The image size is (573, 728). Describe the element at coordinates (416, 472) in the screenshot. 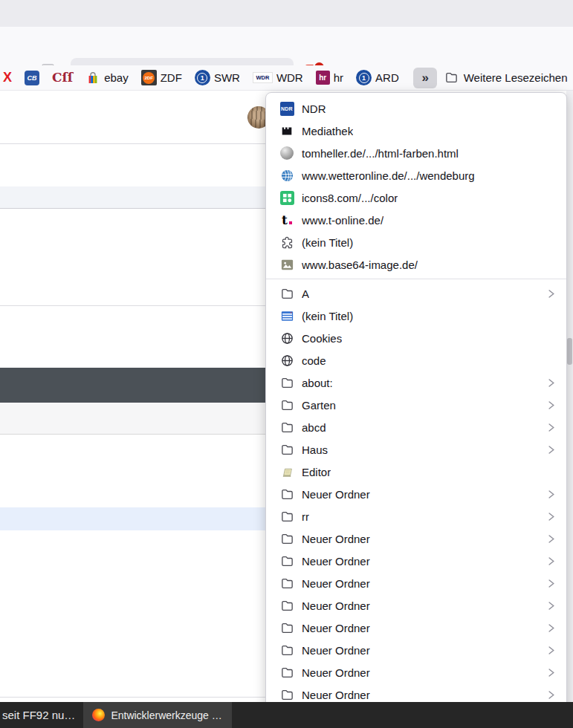

I see `menu-bookmark-item: Editor` at that location.